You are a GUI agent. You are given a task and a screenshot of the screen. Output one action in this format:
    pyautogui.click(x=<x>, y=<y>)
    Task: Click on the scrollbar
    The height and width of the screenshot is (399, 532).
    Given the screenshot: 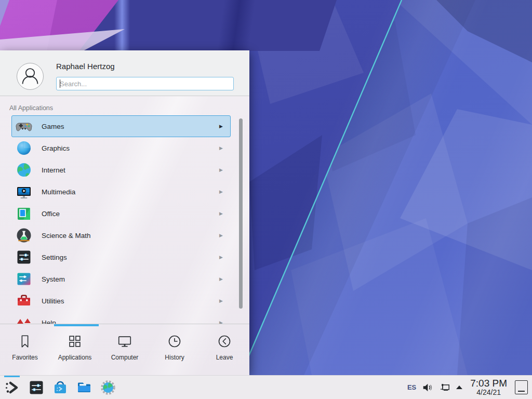 What is the action you would take?
    pyautogui.click(x=241, y=214)
    